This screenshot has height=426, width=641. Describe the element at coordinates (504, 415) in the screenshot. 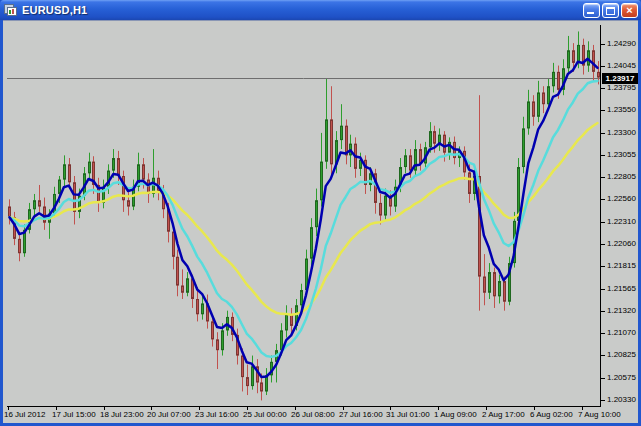

I see `time-axis-label: 2 Aug 17:00` at that location.